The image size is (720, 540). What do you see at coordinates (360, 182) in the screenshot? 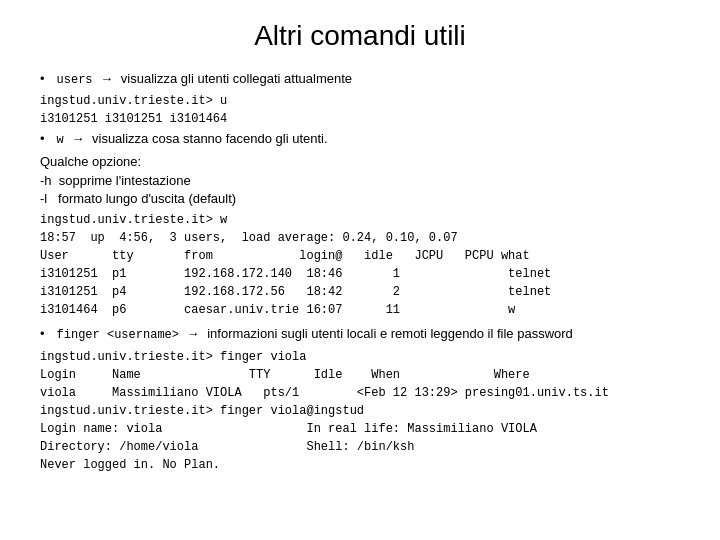
I see `option-h: -h sopprime l'intestazione` at bounding box center [360, 182].